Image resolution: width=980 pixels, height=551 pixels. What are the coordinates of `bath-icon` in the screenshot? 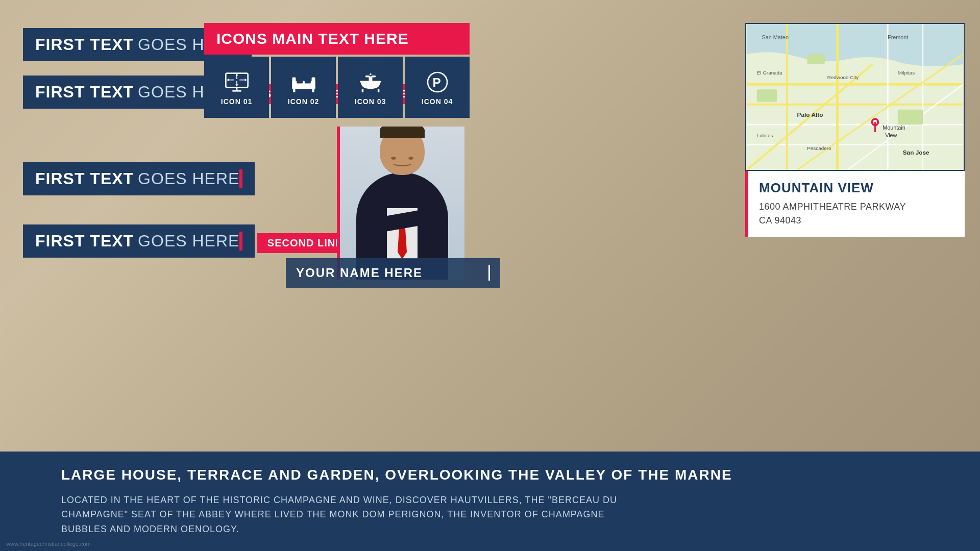 It's located at (371, 82).